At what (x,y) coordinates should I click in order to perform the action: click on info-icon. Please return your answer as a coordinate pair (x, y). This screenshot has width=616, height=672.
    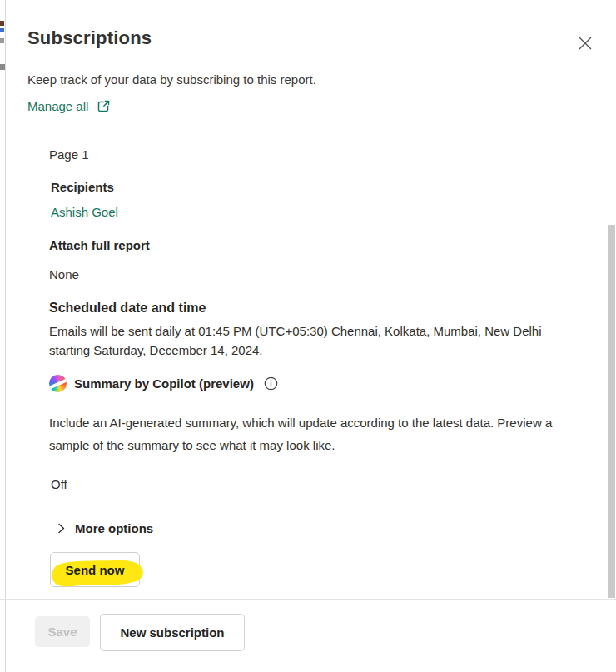
    Looking at the image, I should click on (271, 383).